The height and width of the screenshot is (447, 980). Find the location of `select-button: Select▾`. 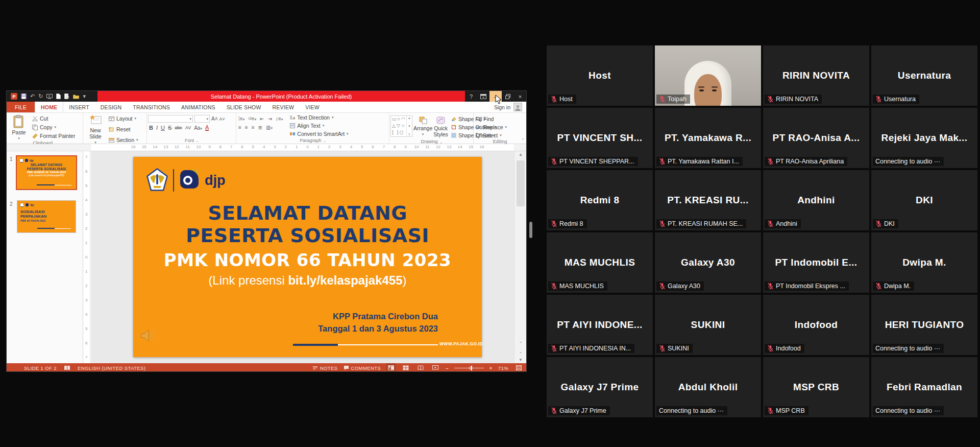

select-button: Select▾ is located at coordinates (500, 135).